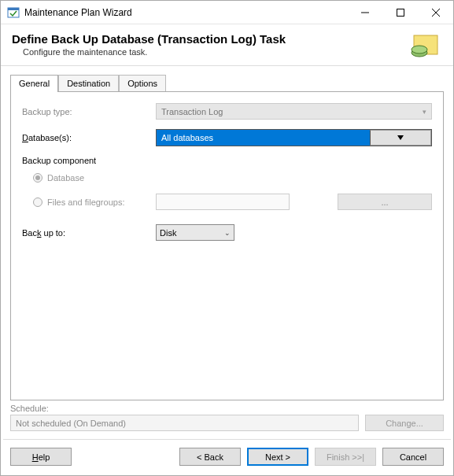 The width and height of the screenshot is (454, 476). Describe the element at coordinates (227, 83) in the screenshot. I see `tabs: General Destination Options` at that location.